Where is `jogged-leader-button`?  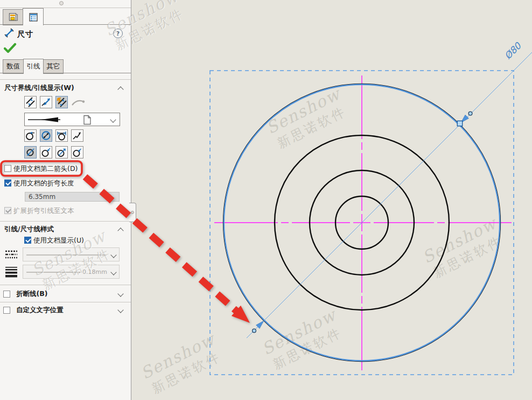 jogged-leader-button is located at coordinates (78, 136).